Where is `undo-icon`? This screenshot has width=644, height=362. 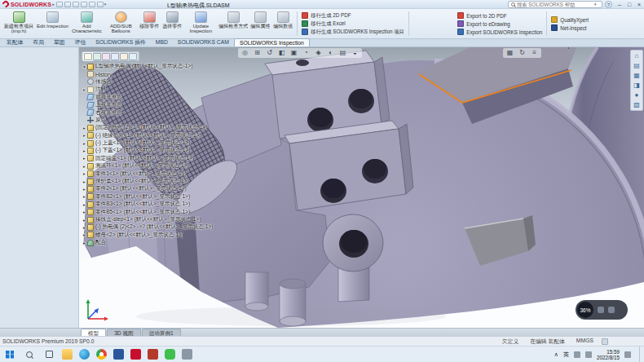 undo-icon is located at coordinates (92, 5).